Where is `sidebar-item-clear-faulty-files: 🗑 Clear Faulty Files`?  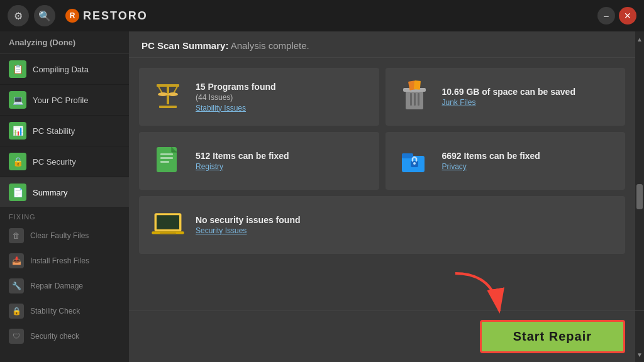
sidebar-item-clear-faulty-files: 🗑 Clear Faulty Files is located at coordinates (64, 236).